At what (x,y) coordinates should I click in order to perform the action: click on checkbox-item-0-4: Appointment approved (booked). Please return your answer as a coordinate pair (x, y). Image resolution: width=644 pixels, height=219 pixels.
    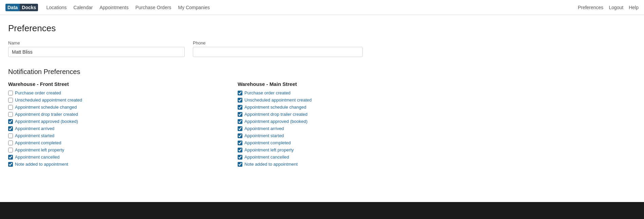
    Looking at the image, I should click on (123, 122).